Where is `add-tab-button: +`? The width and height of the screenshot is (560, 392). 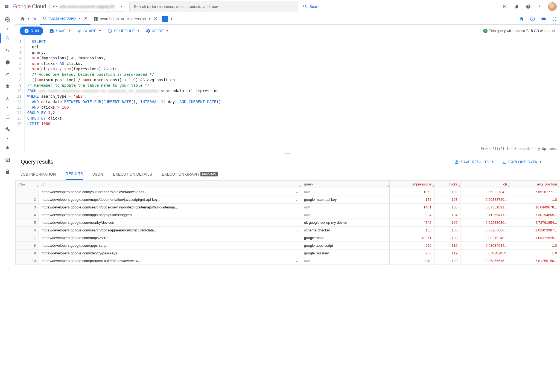
add-tab-button: + is located at coordinates (165, 19).